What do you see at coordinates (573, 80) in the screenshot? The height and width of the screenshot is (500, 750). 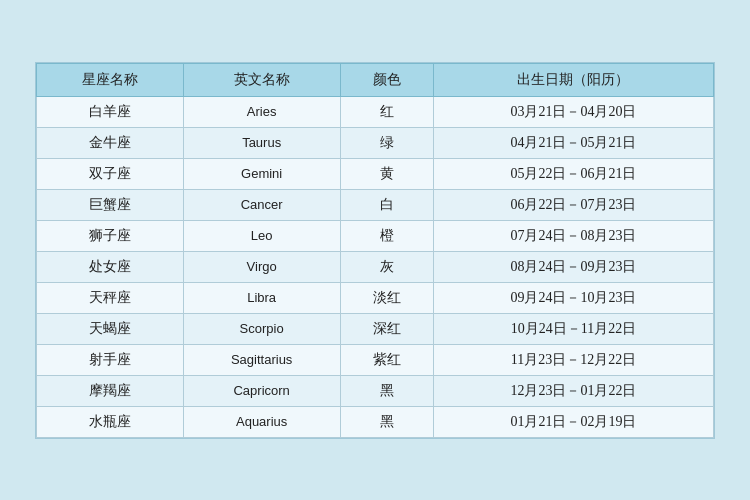 I see `header-date-range: 出生日期（阳历）` at bounding box center [573, 80].